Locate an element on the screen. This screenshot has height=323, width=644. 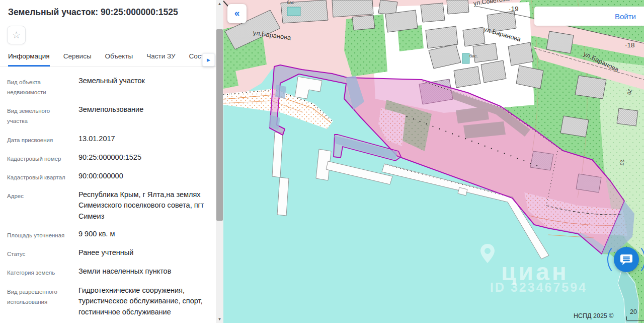
star-icon: ☆ is located at coordinates (16, 35).